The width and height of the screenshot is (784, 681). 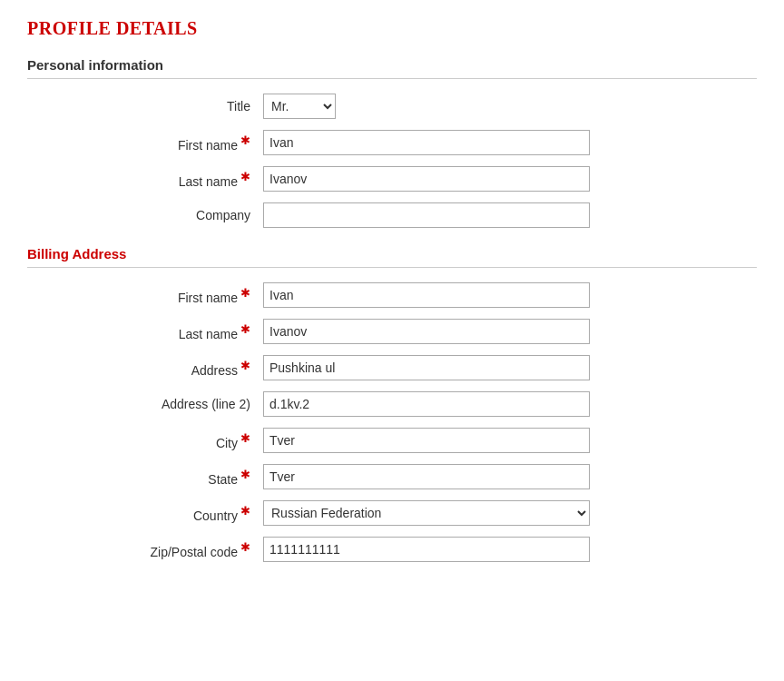 What do you see at coordinates (145, 106) in the screenshot?
I see `title-label: Title` at bounding box center [145, 106].